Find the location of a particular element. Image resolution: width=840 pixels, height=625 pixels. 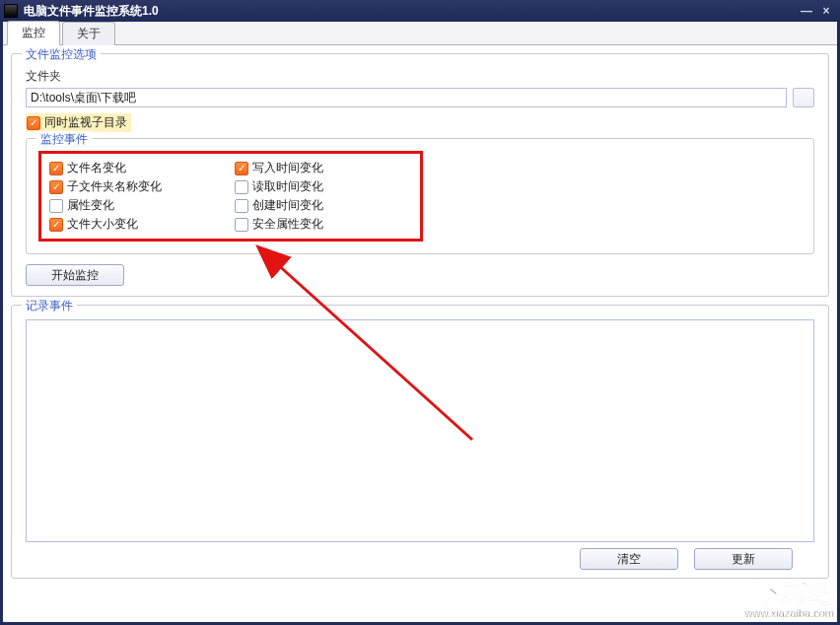

event-filename-change-checkbox: ✓ is located at coordinates (56, 169).